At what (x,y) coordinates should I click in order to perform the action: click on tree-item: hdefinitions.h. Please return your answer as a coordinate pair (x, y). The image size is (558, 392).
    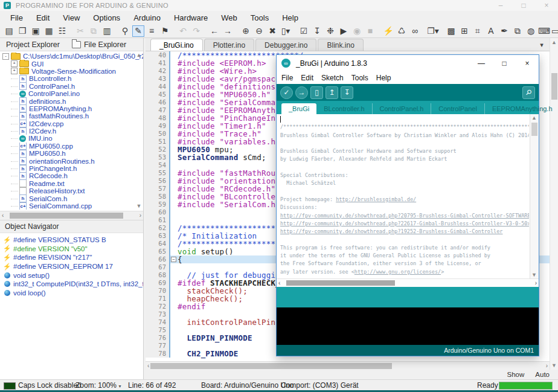
    Looking at the image, I should click on (71, 101).